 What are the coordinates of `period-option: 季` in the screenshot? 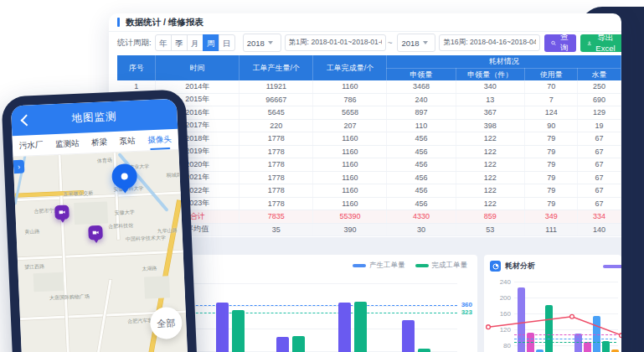 It's located at (179, 43).